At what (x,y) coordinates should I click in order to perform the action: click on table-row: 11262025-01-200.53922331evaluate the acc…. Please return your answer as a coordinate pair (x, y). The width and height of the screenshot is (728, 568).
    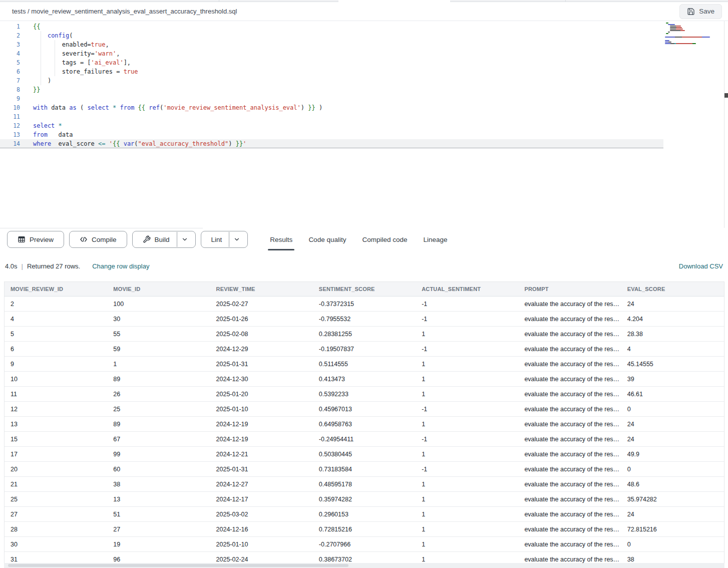
    Looking at the image, I should click on (365, 394).